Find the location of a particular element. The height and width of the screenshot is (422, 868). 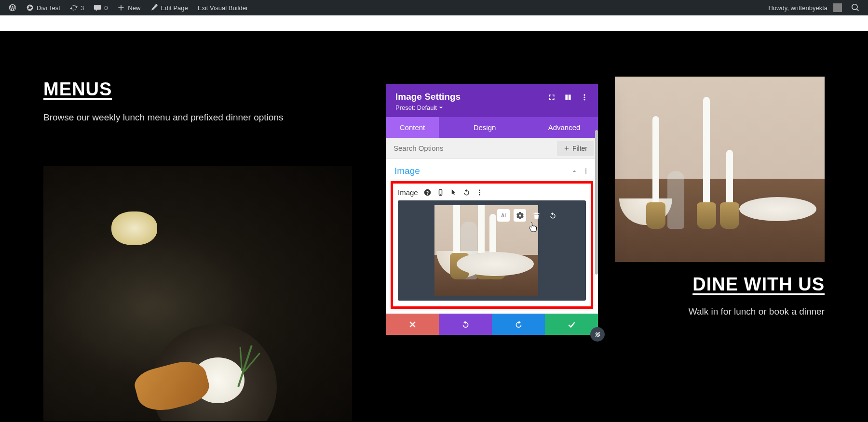

columns-icon is located at coordinates (568, 97).